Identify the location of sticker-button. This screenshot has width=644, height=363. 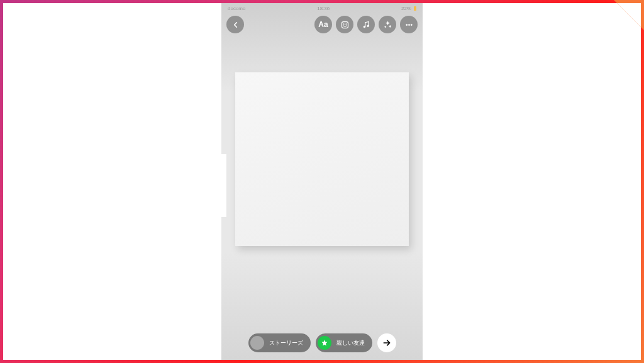
(345, 25).